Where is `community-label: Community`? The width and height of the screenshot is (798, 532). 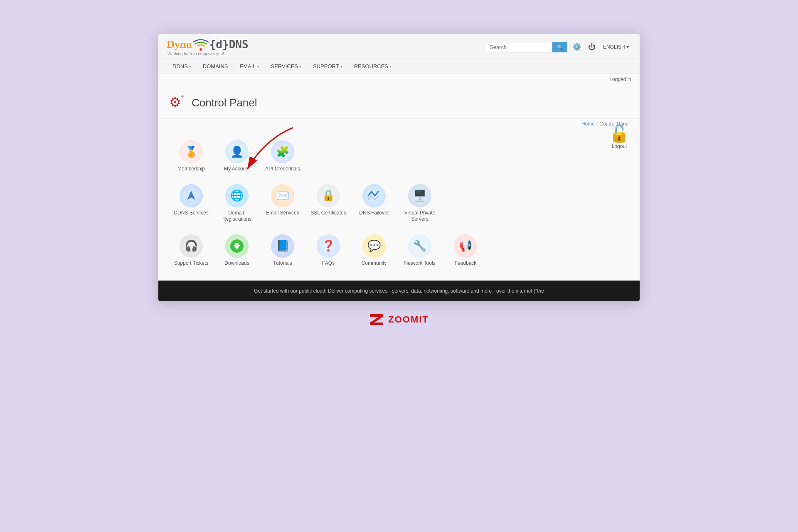 community-label: Community is located at coordinates (374, 264).